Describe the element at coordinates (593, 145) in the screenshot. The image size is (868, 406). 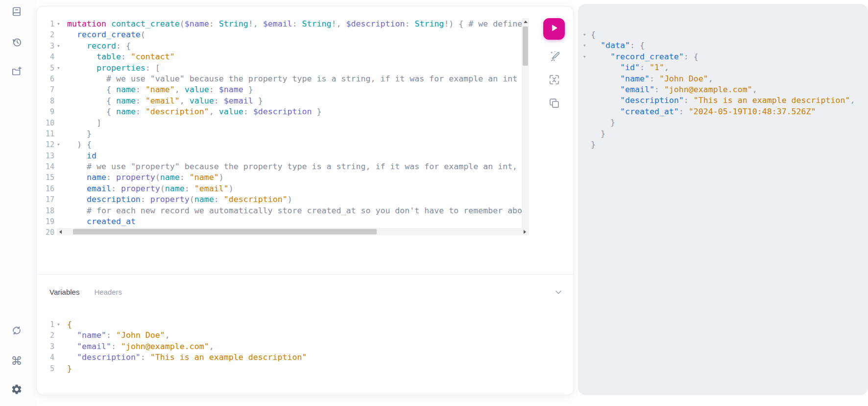
I see `code-text: }` at that location.